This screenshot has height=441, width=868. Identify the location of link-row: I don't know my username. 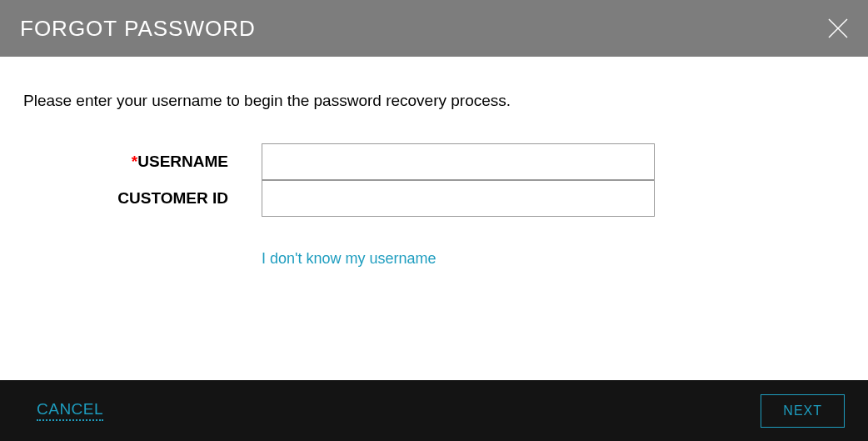
(434, 258).